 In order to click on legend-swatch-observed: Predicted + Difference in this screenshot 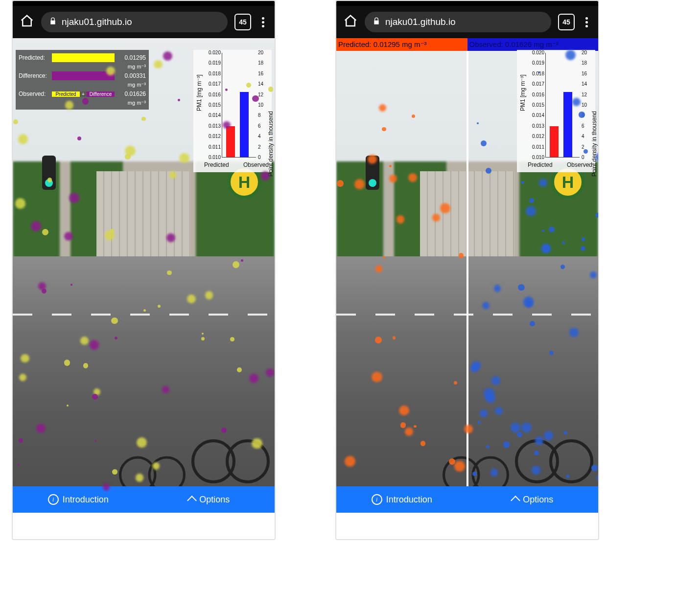, I will do `click(83, 94)`.